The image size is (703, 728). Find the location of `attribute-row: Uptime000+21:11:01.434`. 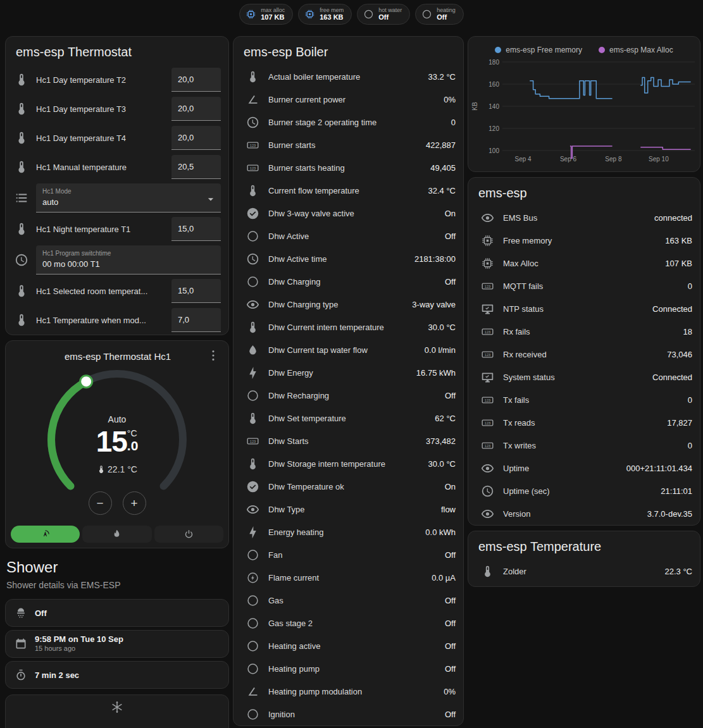

attribute-row: Uptime000+21:11:01.434 is located at coordinates (584, 468).